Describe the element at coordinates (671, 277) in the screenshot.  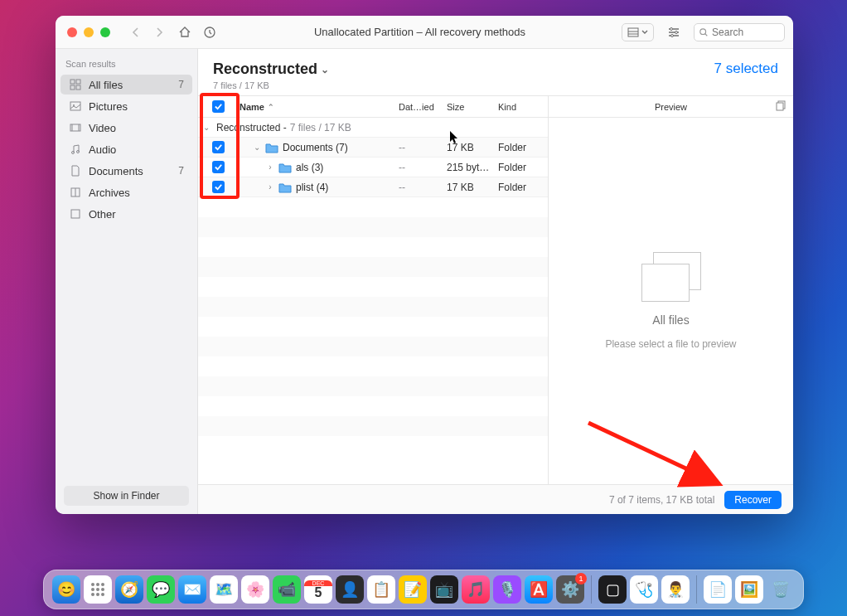
I see `preview-placeholder-icon` at that location.